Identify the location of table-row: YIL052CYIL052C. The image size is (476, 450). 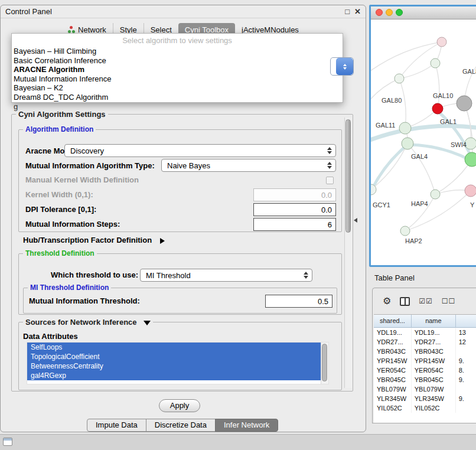
(425, 408).